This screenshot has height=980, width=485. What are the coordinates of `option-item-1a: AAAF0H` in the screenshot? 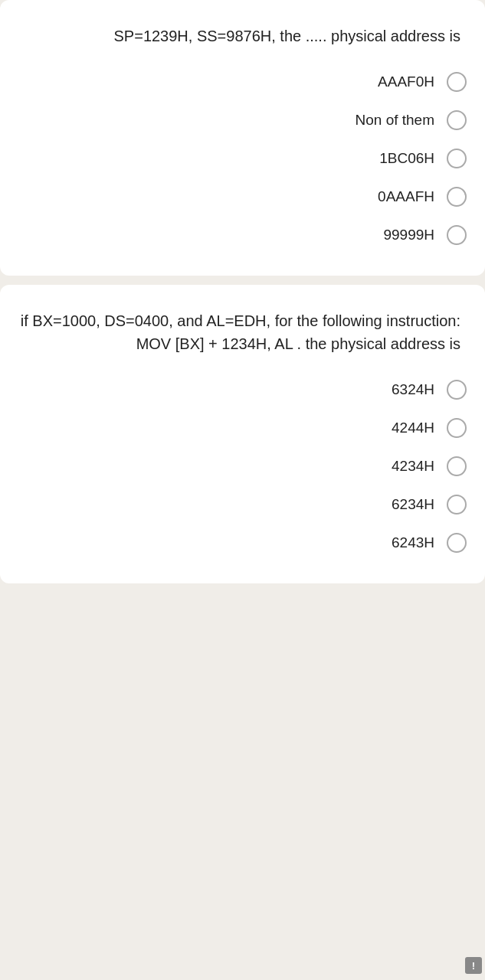 It's located at (242, 82).